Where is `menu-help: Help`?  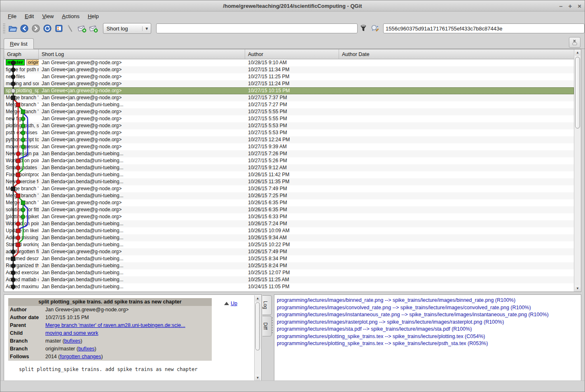 menu-help: Help is located at coordinates (93, 16).